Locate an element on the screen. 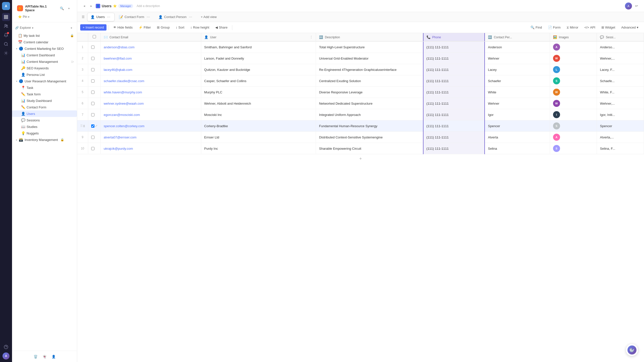  filter-button: ⚡ Filter is located at coordinates (145, 28).